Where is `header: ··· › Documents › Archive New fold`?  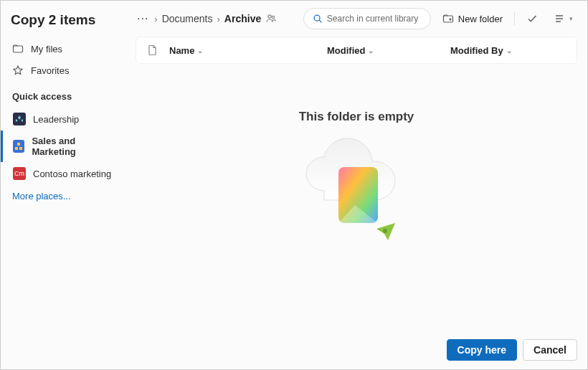 header: ··· › Documents › Archive New fold is located at coordinates (356, 19).